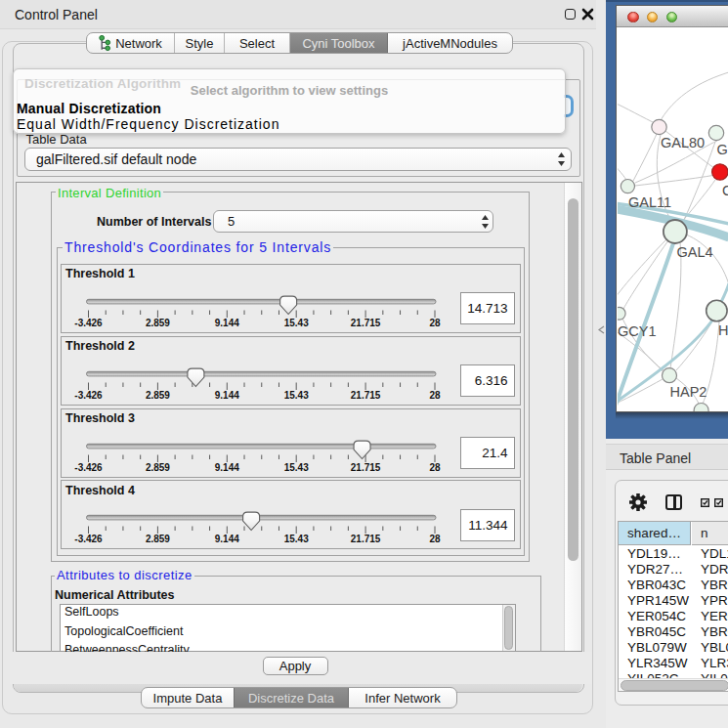 The height and width of the screenshot is (728, 728). What do you see at coordinates (723, 150) in the screenshot?
I see `svg-text: G.` at bounding box center [723, 150].